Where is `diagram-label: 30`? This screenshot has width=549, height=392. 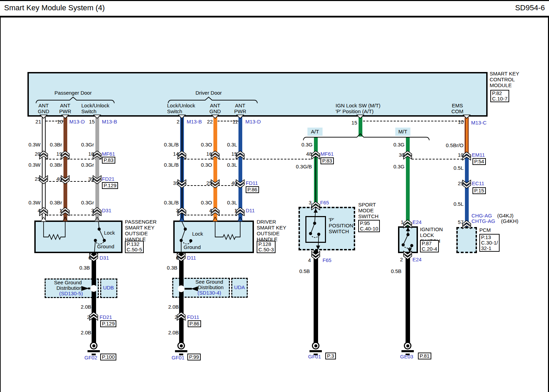 diagram-label: 30 is located at coordinates (401, 155).